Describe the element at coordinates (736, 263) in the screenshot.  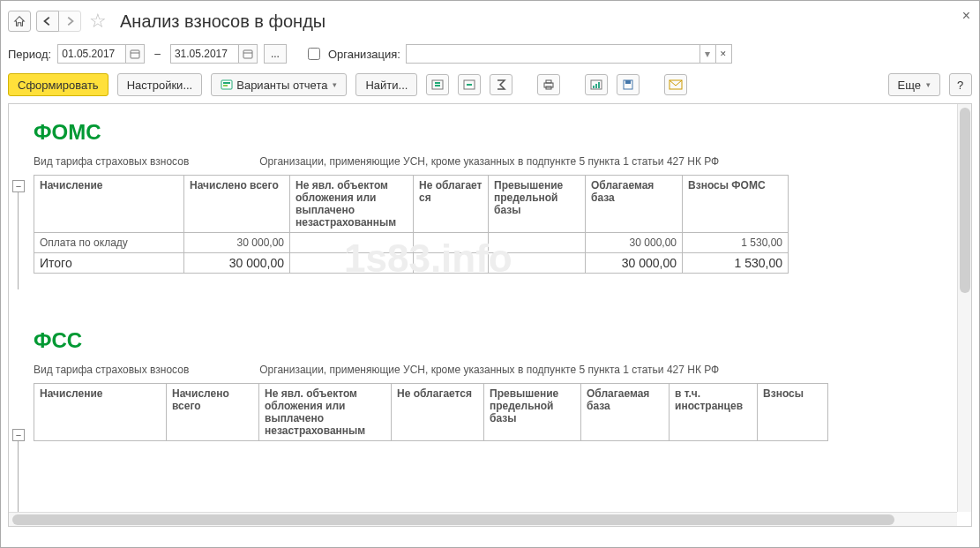
I see `total-cell: 1 530,00` at that location.